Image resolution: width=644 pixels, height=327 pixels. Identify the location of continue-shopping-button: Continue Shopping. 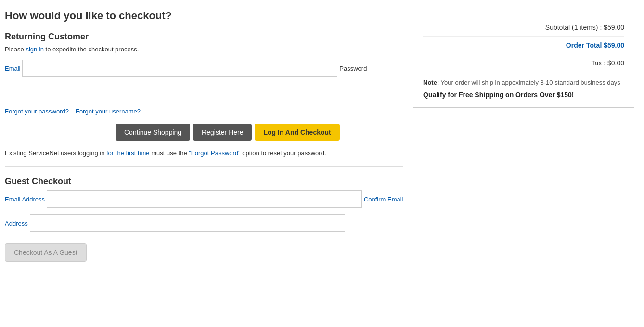
(153, 132).